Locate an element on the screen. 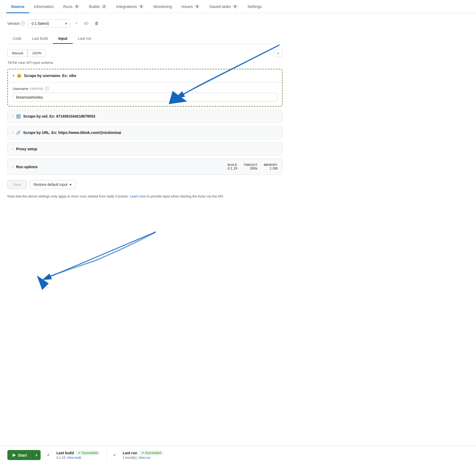 The height and width of the screenshot is (464, 476). tab-saved-tasks: Saved tasks 0 is located at coordinates (224, 6).